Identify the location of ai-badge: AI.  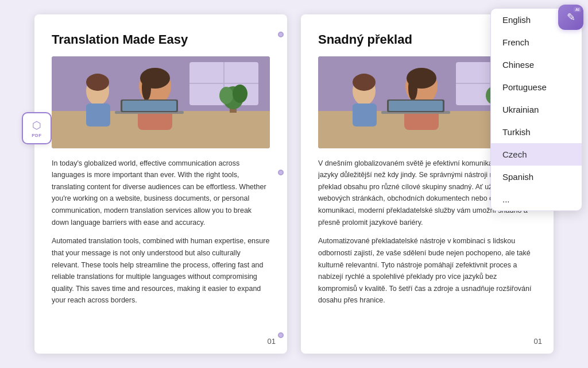
(578, 9).